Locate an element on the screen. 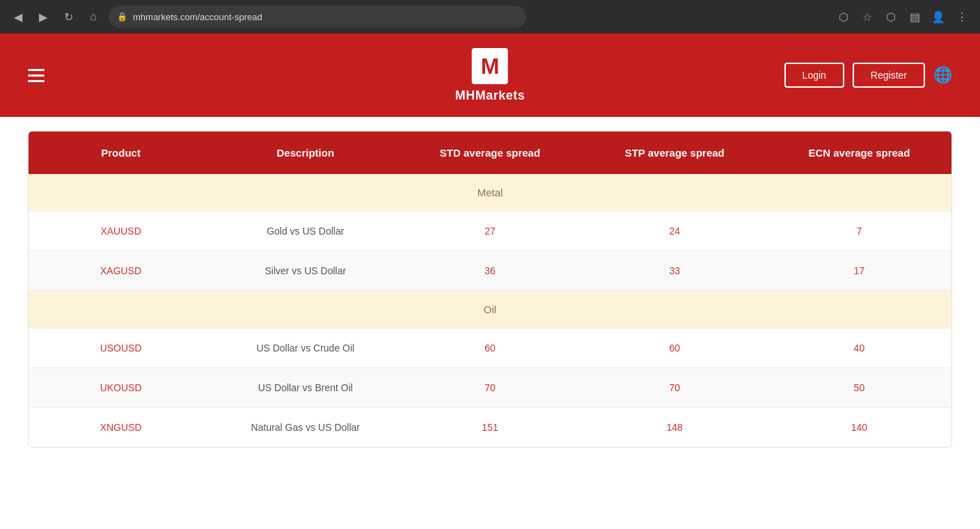 The height and width of the screenshot is (529, 980). category-metal: Metal is located at coordinates (490, 193).